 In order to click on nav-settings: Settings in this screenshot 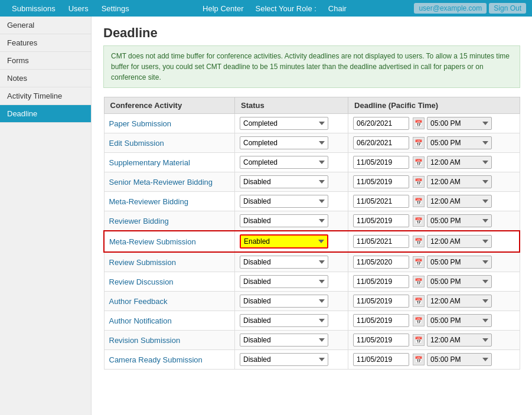, I will do `click(116, 8)`.